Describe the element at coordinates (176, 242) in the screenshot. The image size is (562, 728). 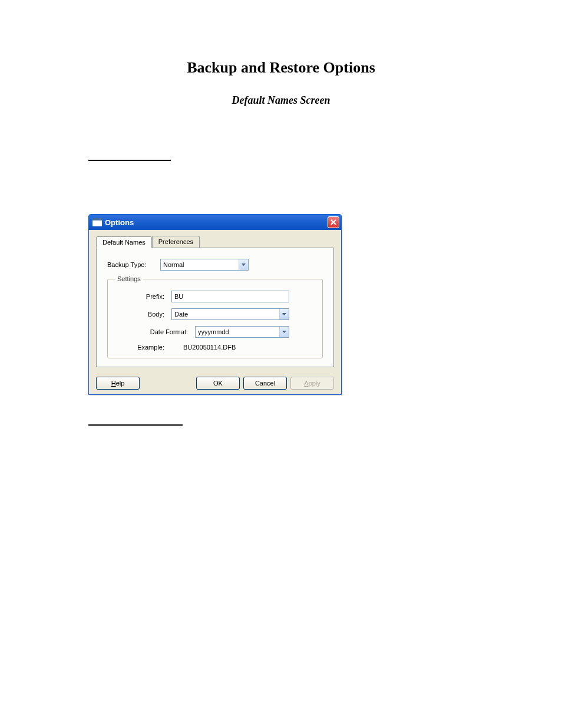
I see `tab-label: Preferences` at that location.